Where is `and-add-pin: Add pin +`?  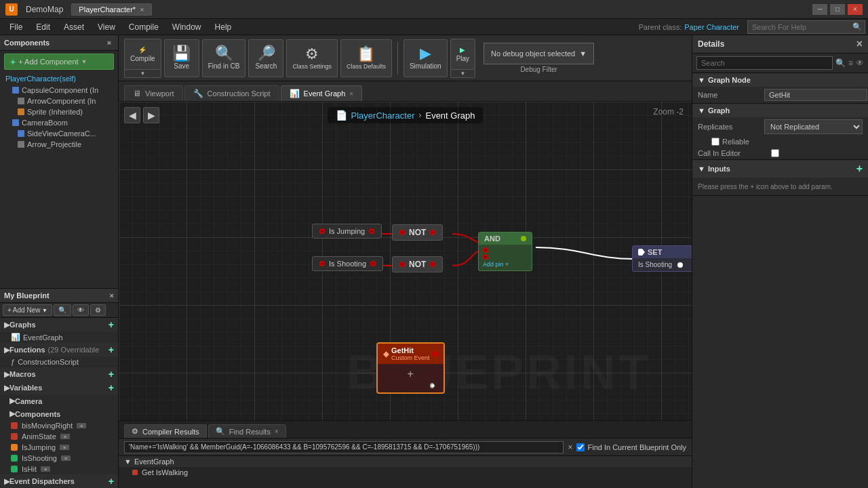 and-add-pin: Add pin + is located at coordinates (505, 264).